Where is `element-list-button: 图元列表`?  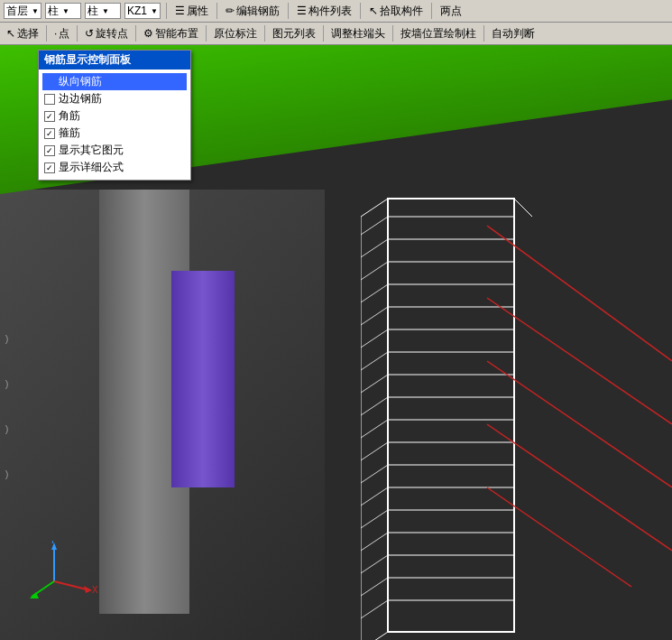
element-list-button: 图元列表 is located at coordinates (294, 34).